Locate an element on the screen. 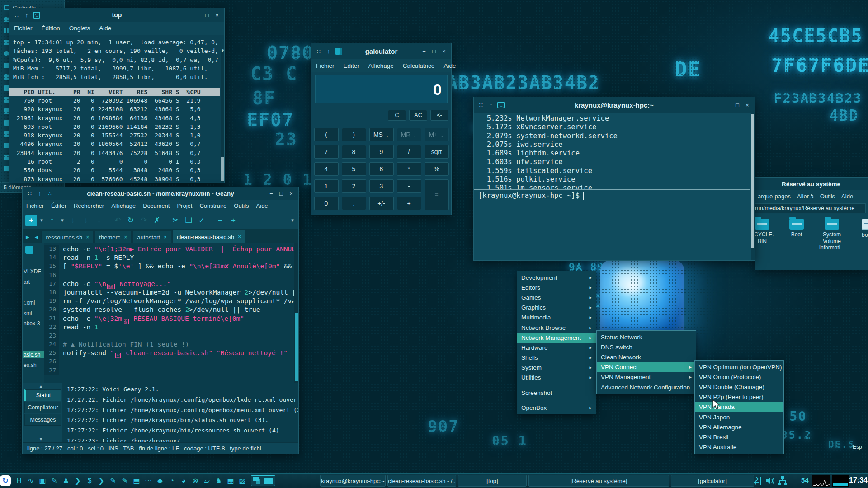  calc-button: 8 is located at coordinates (354, 152).